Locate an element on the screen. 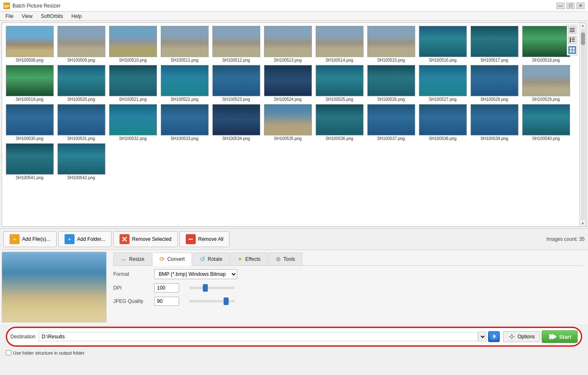 This screenshot has height=375, width=588. dpi-input is located at coordinates (167, 288).